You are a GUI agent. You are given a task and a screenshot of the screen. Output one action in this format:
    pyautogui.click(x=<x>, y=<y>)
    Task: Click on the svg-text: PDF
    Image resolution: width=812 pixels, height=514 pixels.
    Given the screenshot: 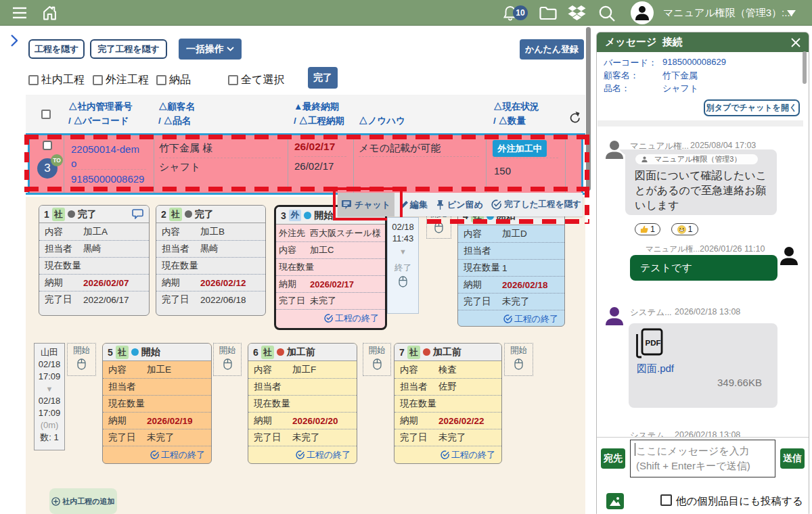 What is the action you would take?
    pyautogui.click(x=654, y=343)
    